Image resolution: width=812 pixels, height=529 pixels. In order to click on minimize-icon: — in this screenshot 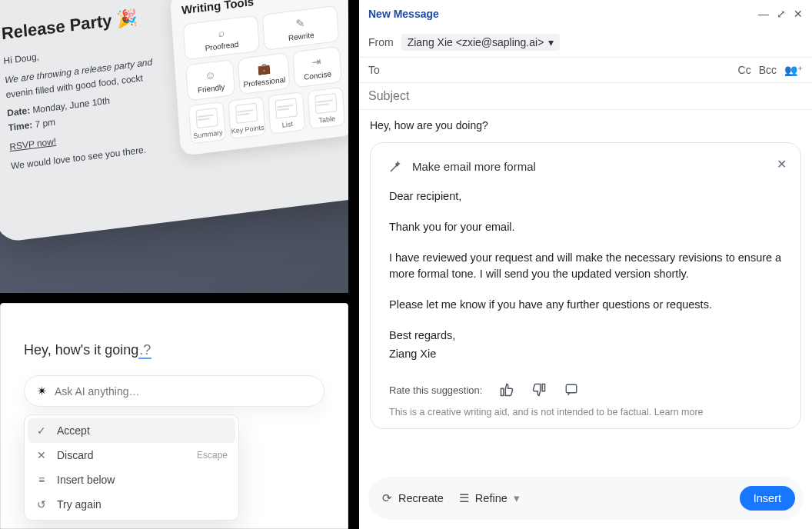, I will do `click(764, 14)`.